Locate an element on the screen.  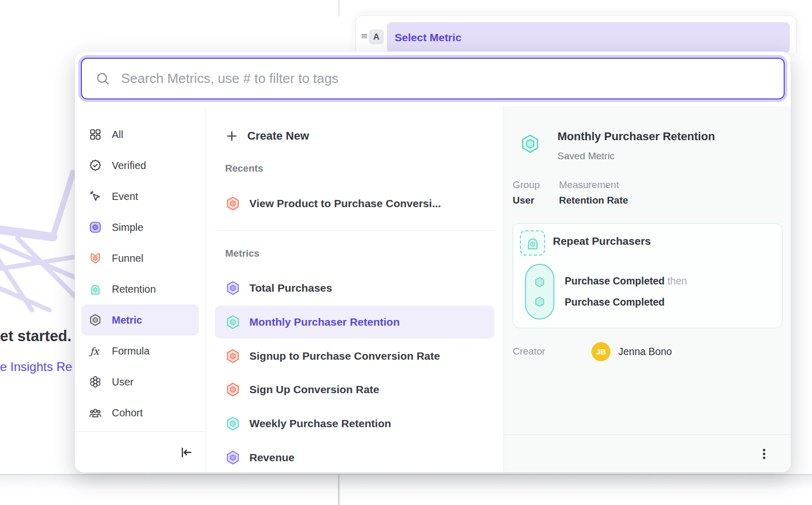
metric-query-bar: A Select Metric is located at coordinates (576, 35).